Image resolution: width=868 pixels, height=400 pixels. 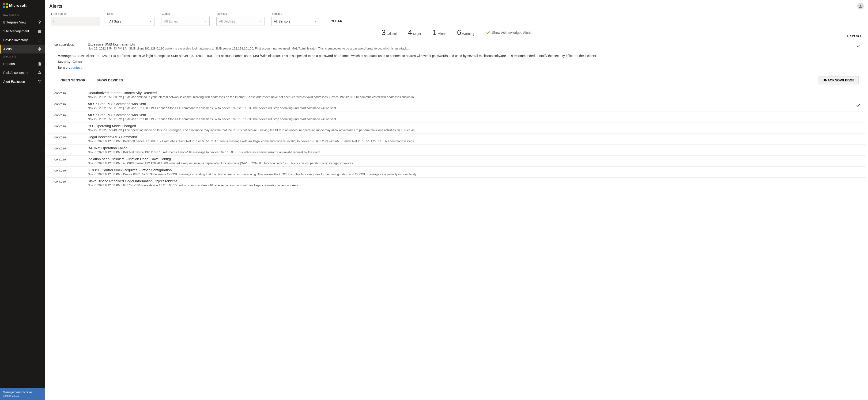 What do you see at coordinates (468, 34) in the screenshot?
I see `stat-warning-label: Warning` at bounding box center [468, 34].